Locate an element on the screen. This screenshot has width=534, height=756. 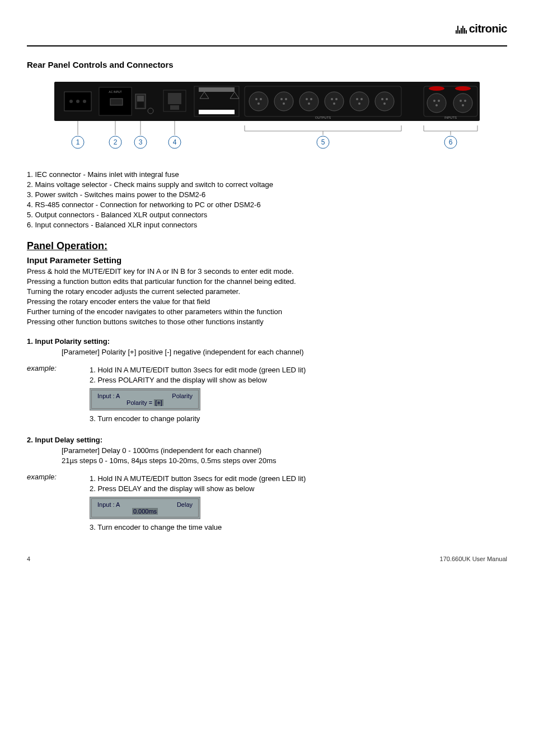
delay-step: 3. Turn encoder to change the time value is located at coordinates (198, 528).